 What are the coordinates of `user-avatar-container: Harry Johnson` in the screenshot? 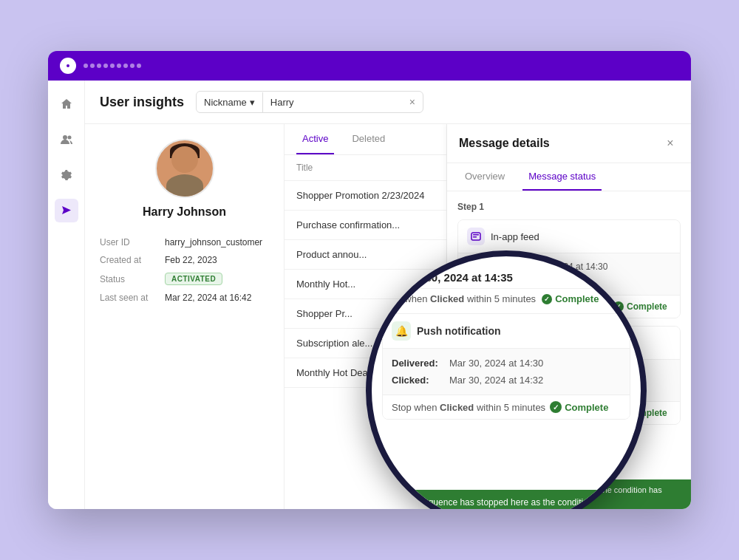 It's located at (185, 179).